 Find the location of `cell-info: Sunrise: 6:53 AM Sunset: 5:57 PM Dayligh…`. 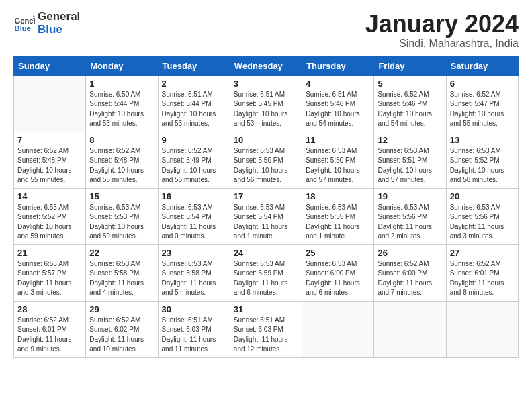

cell-info: Sunrise: 6:53 AM Sunset: 5:57 PM Dayligh… is located at coordinates (50, 279).